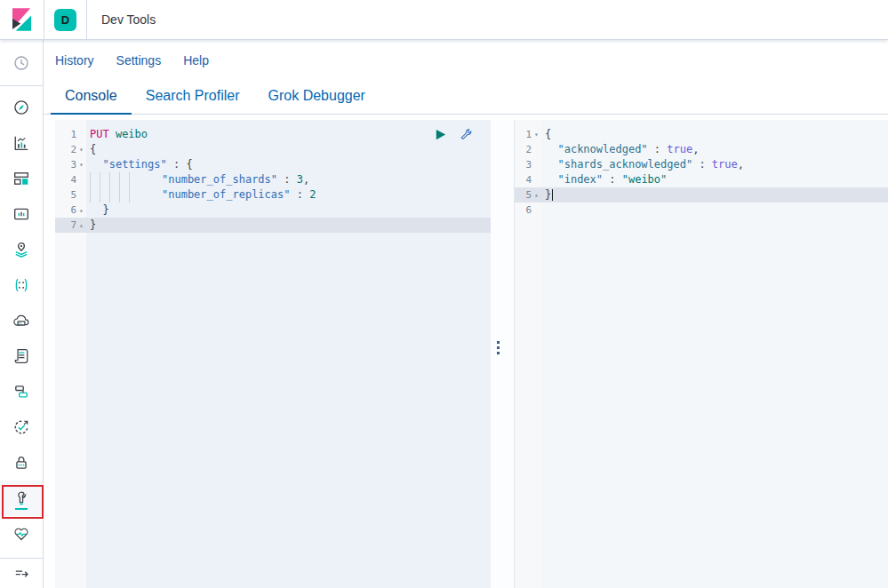 The height and width of the screenshot is (588, 888). What do you see at coordinates (21, 143) in the screenshot?
I see `bar-chart-icon` at bounding box center [21, 143].